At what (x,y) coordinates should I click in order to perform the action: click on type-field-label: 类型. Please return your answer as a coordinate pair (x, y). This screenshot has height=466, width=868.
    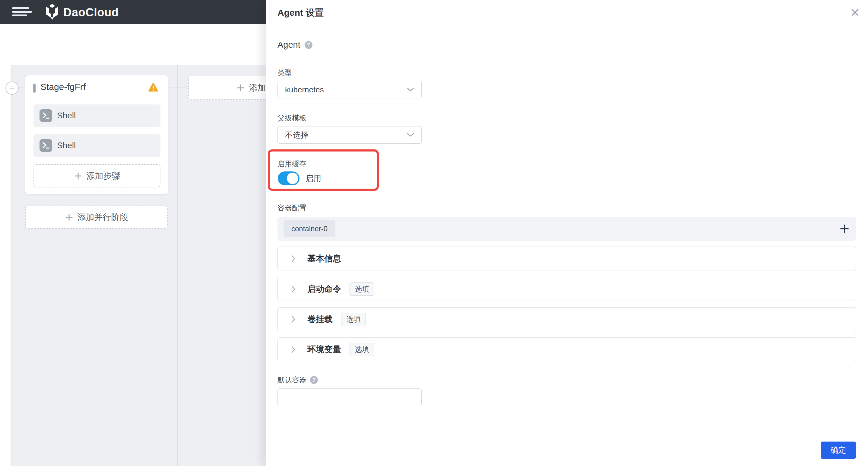
    Looking at the image, I should click on (284, 73).